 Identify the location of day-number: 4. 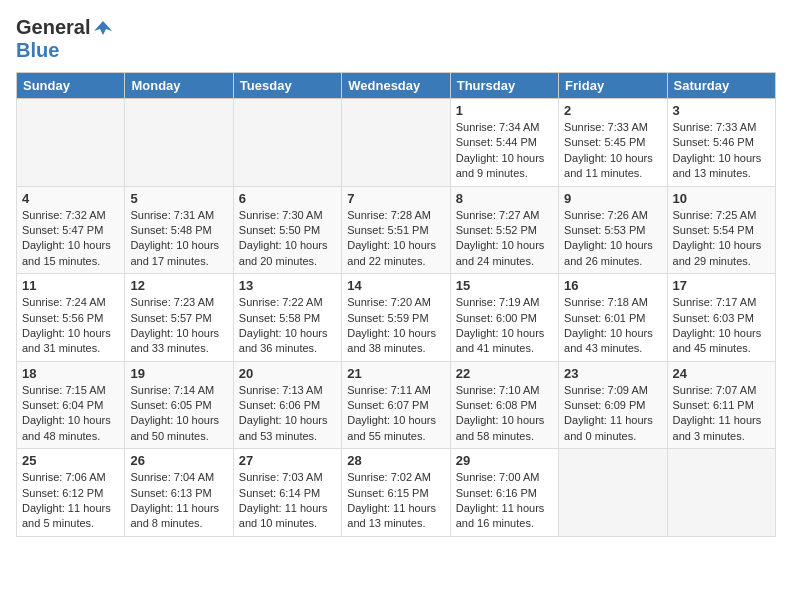
(70, 198).